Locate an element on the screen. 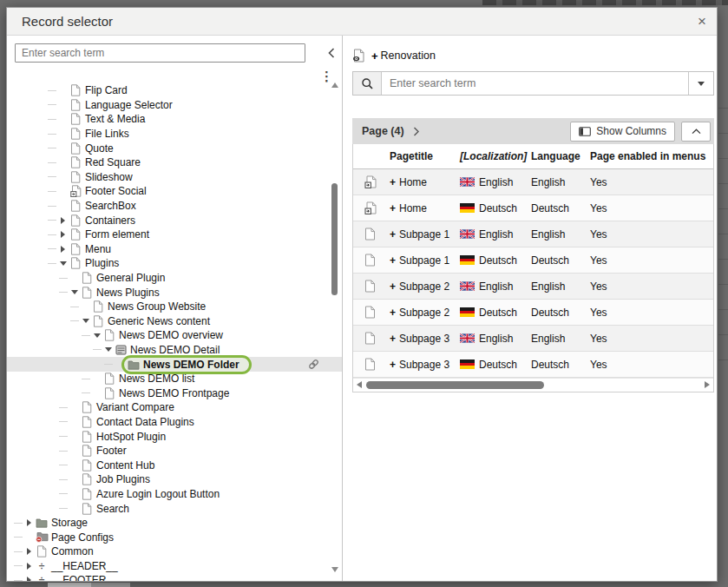 This screenshot has height=587, width=728. tree-item: ÷ Form element is located at coordinates (174, 234).